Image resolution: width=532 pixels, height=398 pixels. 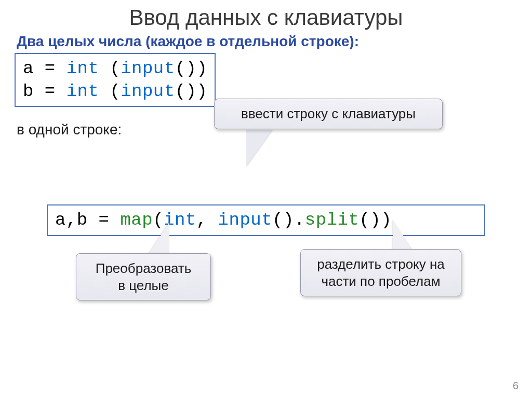 What do you see at coordinates (381, 273) in the screenshot?
I see `callout-split-spaces: разделить строку на части по пробелам` at bounding box center [381, 273].